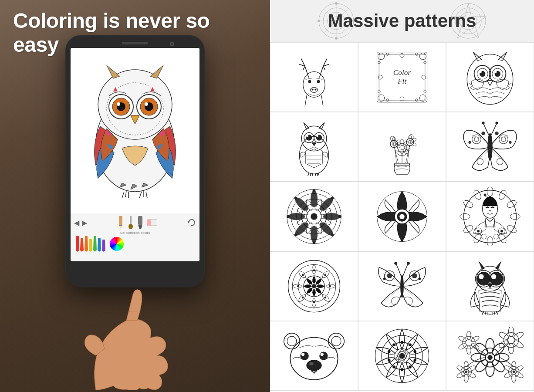 The height and width of the screenshot is (392, 534). Describe the element at coordinates (192, 223) in the screenshot. I see `refresh-icon` at that location.